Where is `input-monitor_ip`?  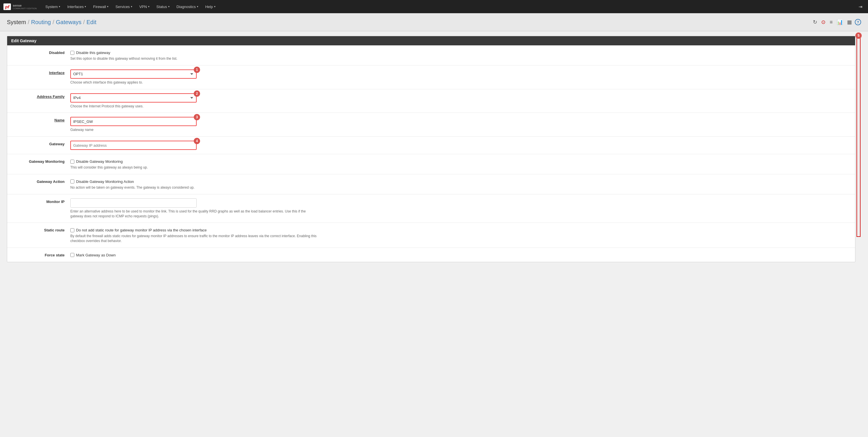
input-monitor_ip is located at coordinates (133, 203).